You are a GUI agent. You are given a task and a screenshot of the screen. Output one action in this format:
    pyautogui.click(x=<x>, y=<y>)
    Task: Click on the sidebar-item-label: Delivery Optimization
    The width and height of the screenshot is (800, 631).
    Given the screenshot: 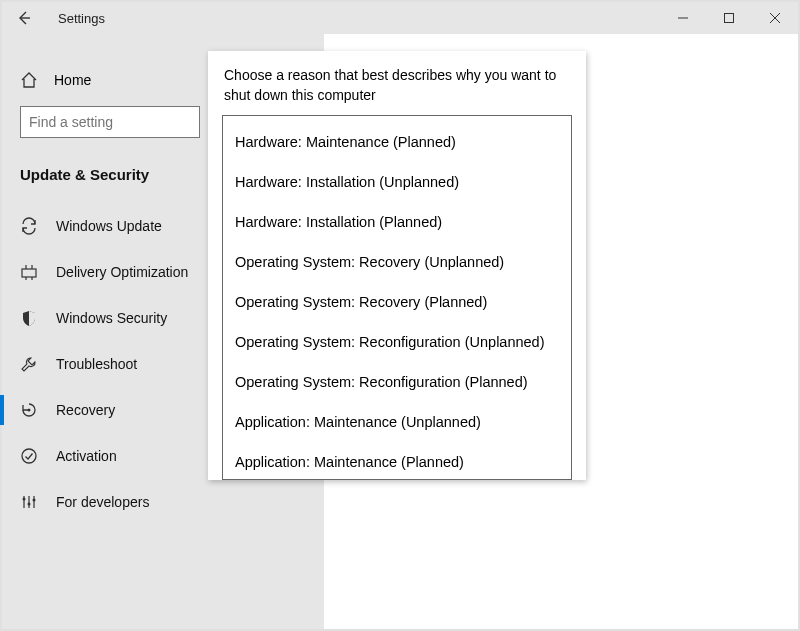 What is the action you would take?
    pyautogui.click(x=122, y=272)
    